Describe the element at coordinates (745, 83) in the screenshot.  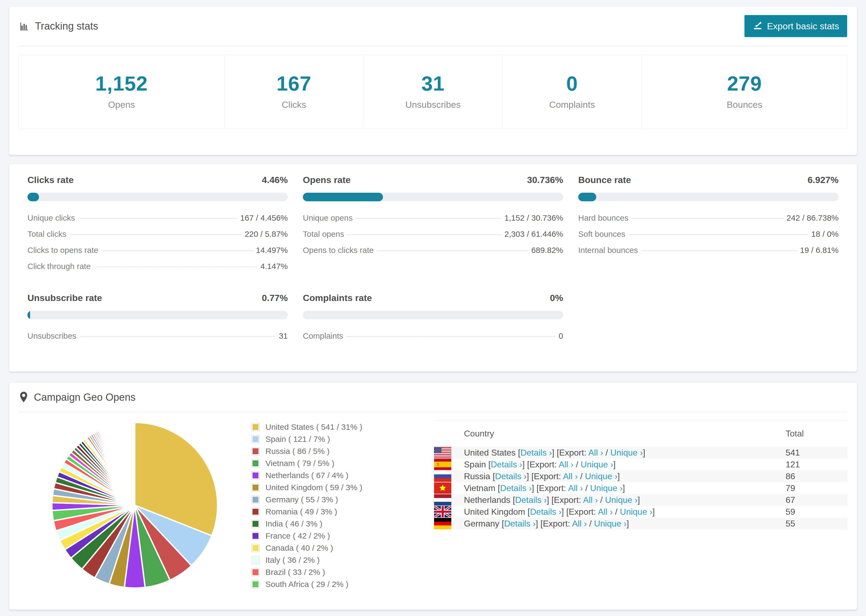
I see `stat-value: 279` at that location.